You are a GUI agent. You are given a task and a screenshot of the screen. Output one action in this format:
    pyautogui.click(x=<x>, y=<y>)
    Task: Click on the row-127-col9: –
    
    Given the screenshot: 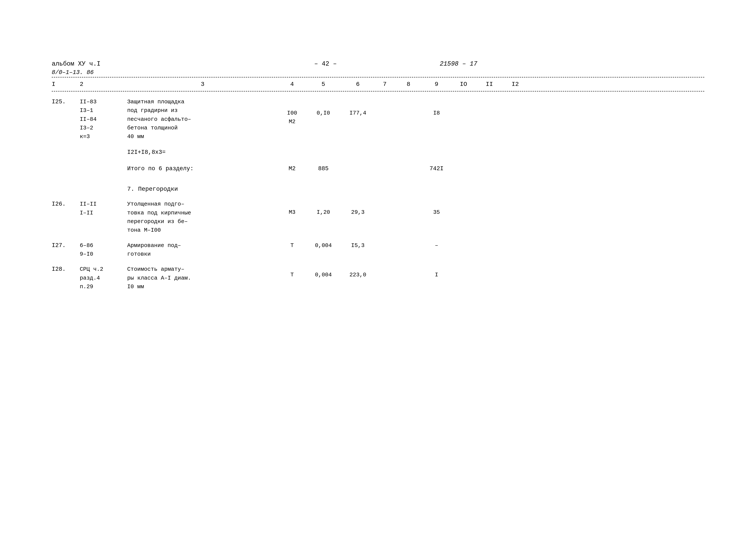 What is the action you would take?
    pyautogui.click(x=437, y=245)
    